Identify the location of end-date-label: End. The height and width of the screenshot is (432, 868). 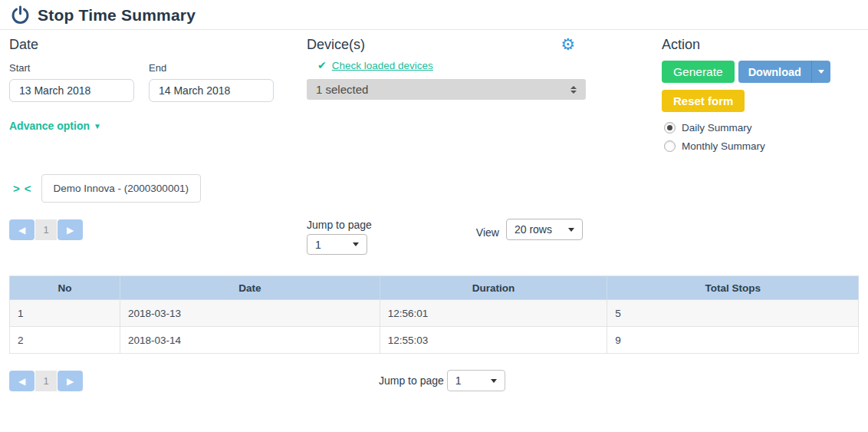
(212, 68).